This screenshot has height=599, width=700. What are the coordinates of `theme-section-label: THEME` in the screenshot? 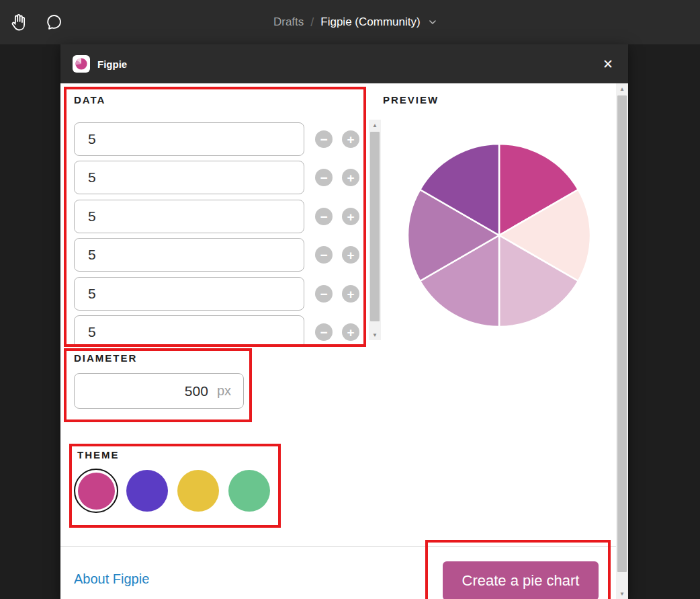 It's located at (98, 454).